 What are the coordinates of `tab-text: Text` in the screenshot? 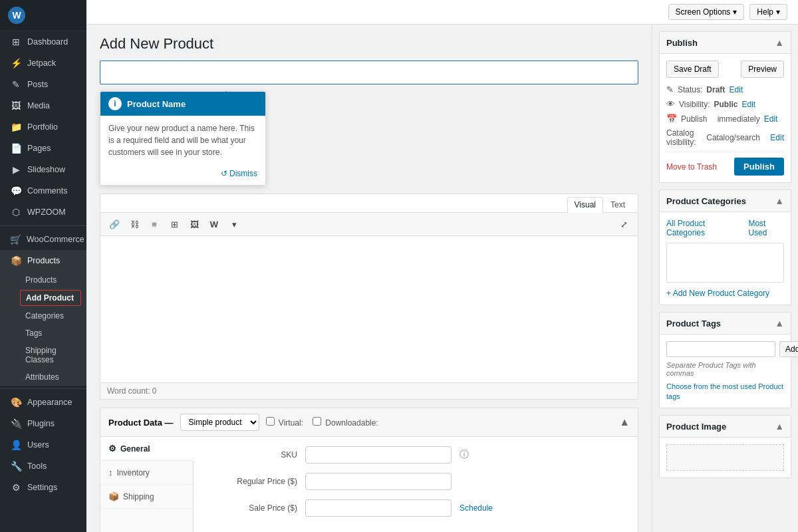 It's located at (618, 205).